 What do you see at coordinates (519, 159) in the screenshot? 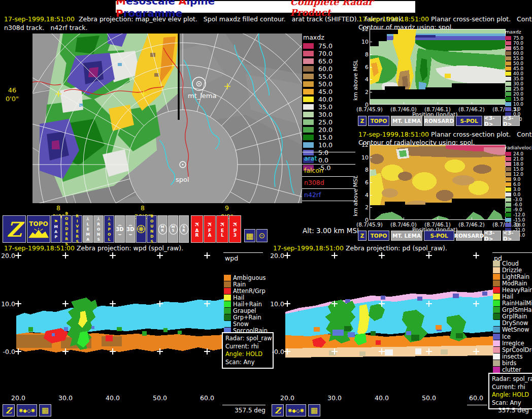
I see `colorbar-row: 21.0` at bounding box center [519, 159].